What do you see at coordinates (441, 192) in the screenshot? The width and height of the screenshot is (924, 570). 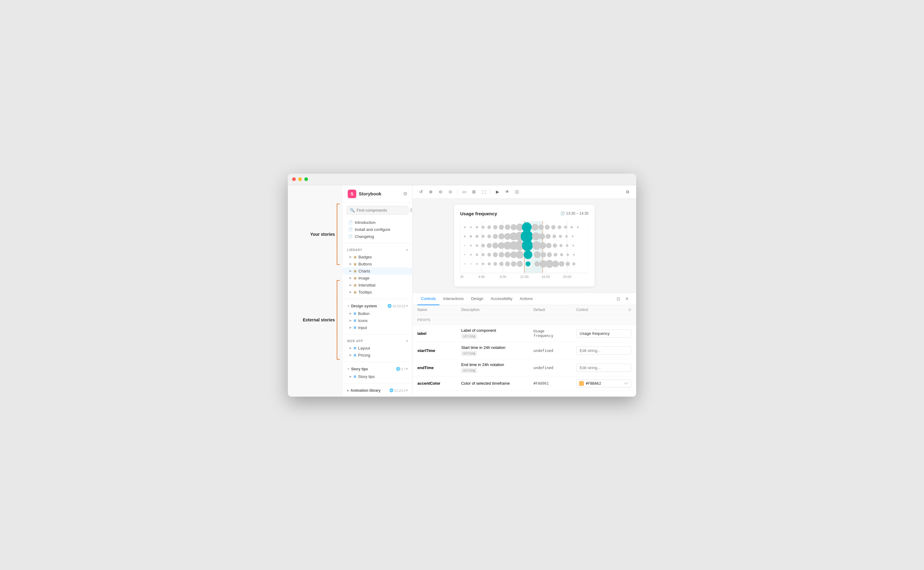 I see `zoom-out-button: ⊖` at bounding box center [441, 192].